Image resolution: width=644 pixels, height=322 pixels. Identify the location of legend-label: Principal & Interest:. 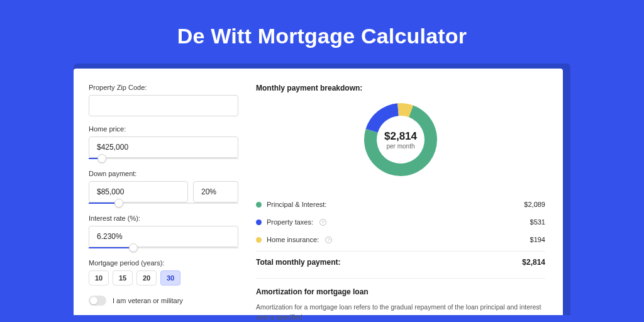
(297, 204).